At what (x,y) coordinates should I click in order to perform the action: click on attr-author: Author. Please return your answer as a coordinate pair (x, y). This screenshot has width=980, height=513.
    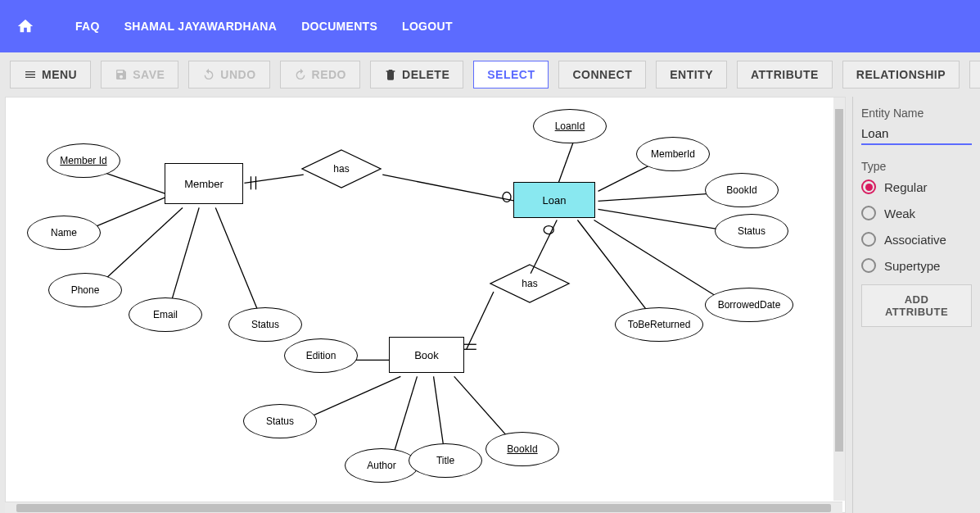
    Looking at the image, I should click on (382, 465).